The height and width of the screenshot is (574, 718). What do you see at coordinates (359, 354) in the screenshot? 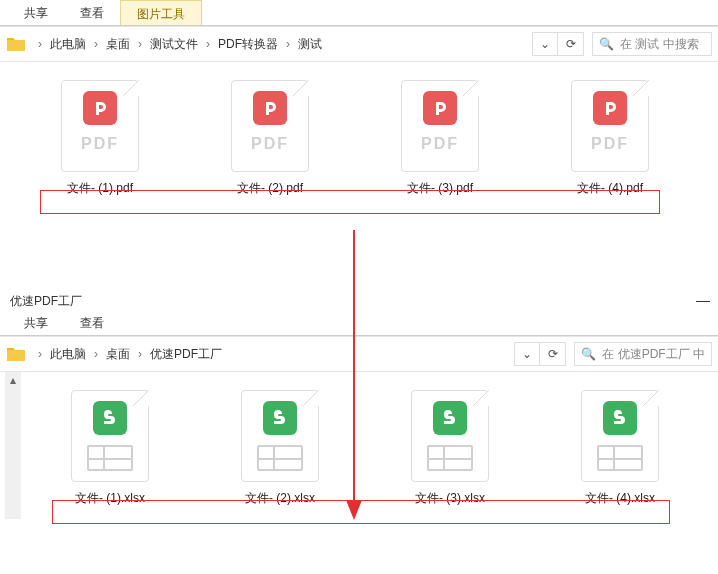
I see `address-bar-bottom: › 此电脑 › 桌面 › 优速PDF工厂 ⌄ ⟳ 🔍 在 优速PDF工厂 中` at bounding box center [359, 354].